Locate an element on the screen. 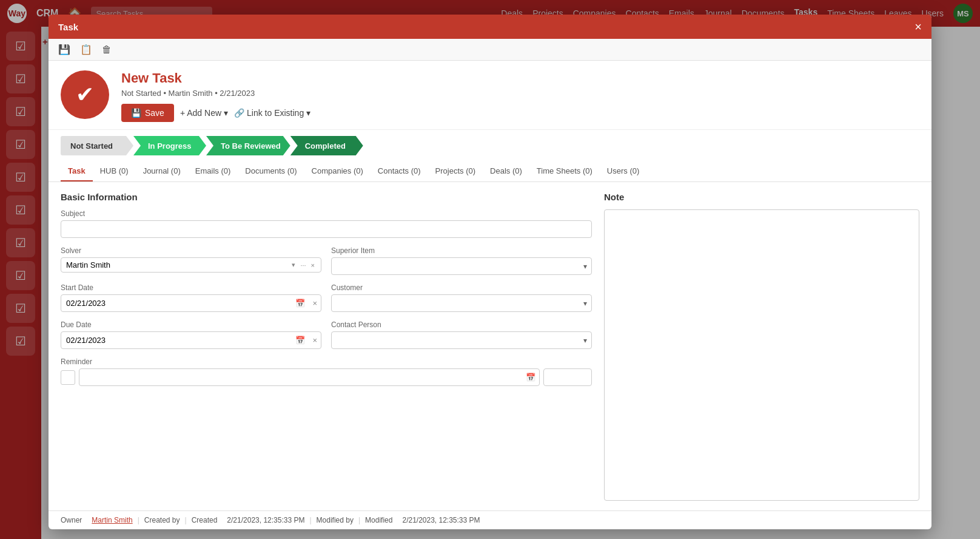 This screenshot has height=539, width=980. task-header-info: New Task Not Started • Martin Smith • 2/… is located at coordinates (520, 96).